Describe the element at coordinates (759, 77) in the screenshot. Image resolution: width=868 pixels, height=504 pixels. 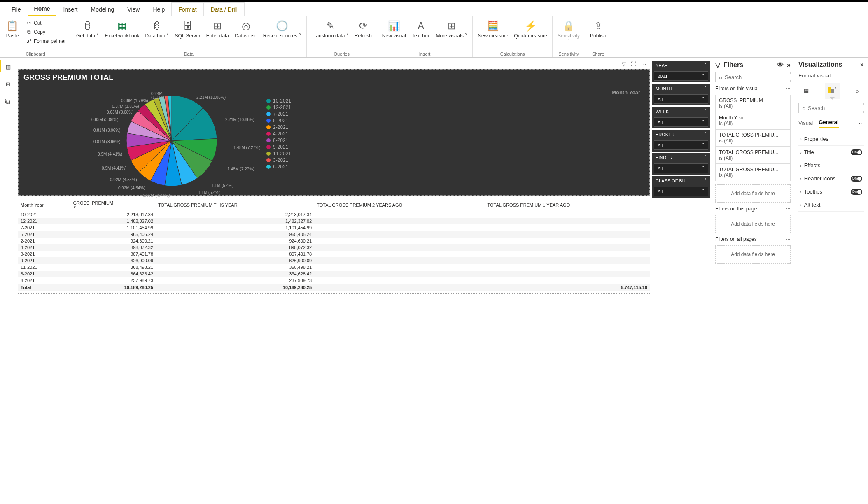
I see `filters-search-input` at that location.